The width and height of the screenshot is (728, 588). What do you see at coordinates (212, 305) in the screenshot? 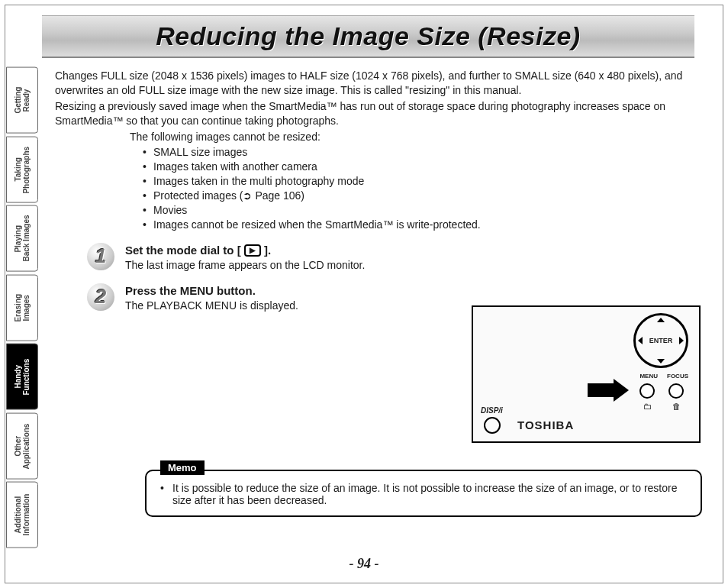
I see `step-2-sub: The PLAYBACK MENU is displayed.` at bounding box center [212, 305].